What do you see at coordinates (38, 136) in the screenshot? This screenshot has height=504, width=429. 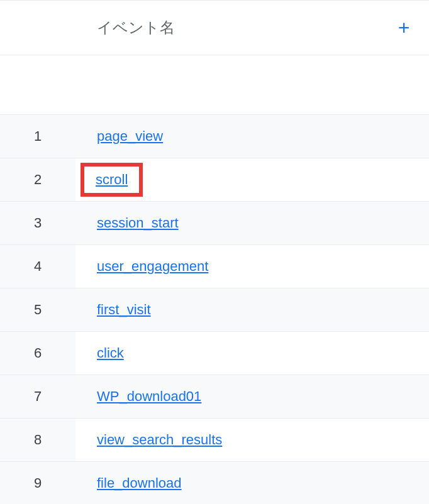 I see `row-number: 1` at bounding box center [38, 136].